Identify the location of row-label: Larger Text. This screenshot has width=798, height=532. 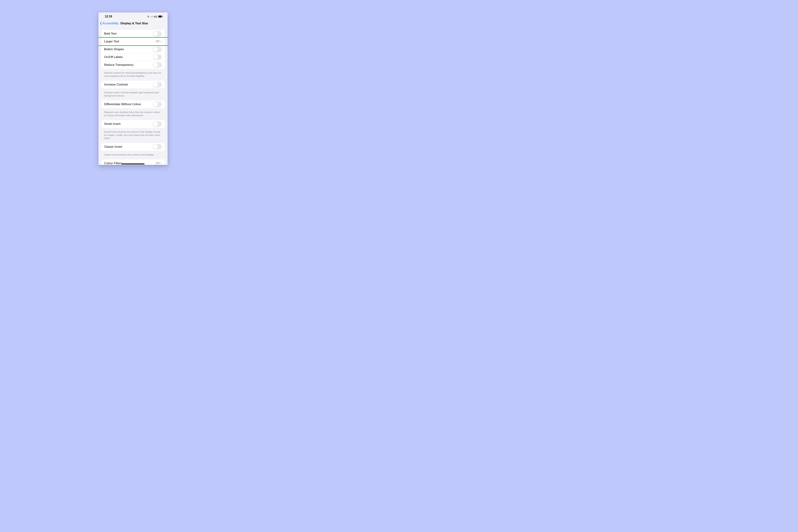
(112, 41).